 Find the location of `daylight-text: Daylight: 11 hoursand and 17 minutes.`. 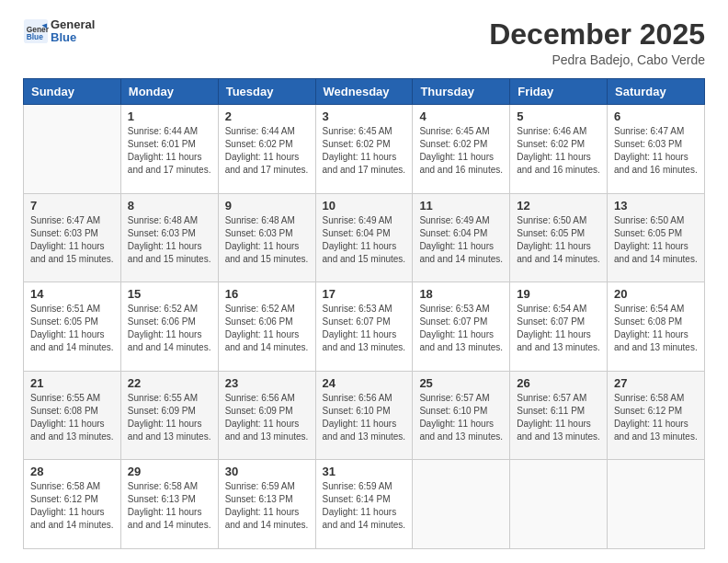

daylight-text: Daylight: 11 hoursand and 17 minutes. is located at coordinates (169, 164).